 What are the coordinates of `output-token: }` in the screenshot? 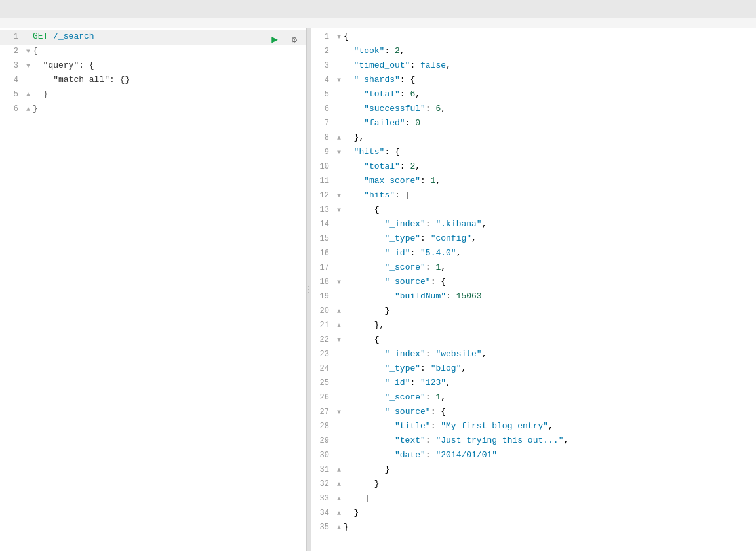 It's located at (346, 527).